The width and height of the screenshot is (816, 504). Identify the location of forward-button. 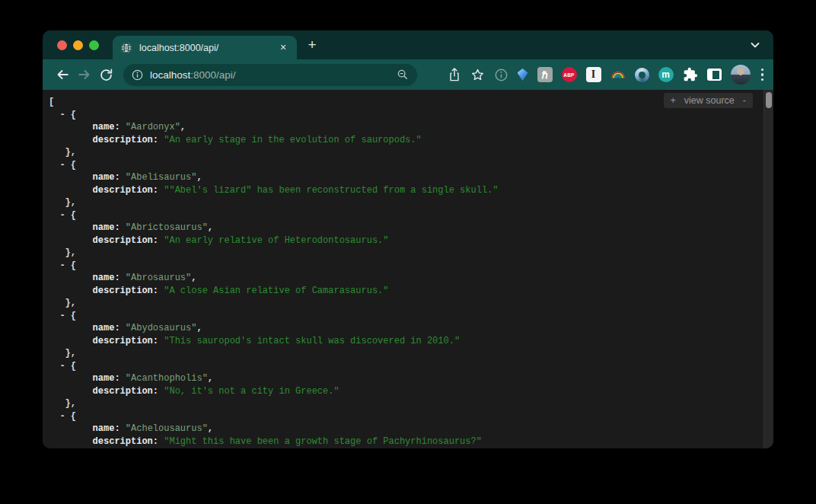
(84, 75).